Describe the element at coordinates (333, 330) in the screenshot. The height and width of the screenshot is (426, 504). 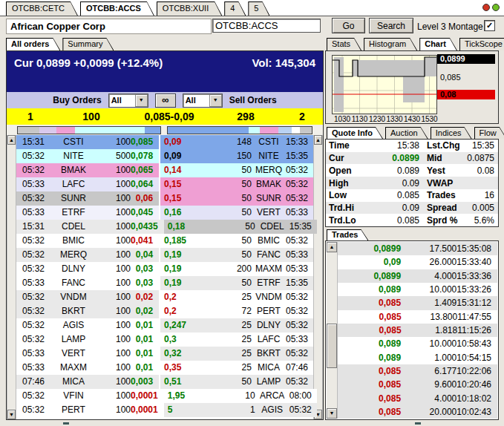
I see `trades-scrollbar: ▲ ▼` at that location.